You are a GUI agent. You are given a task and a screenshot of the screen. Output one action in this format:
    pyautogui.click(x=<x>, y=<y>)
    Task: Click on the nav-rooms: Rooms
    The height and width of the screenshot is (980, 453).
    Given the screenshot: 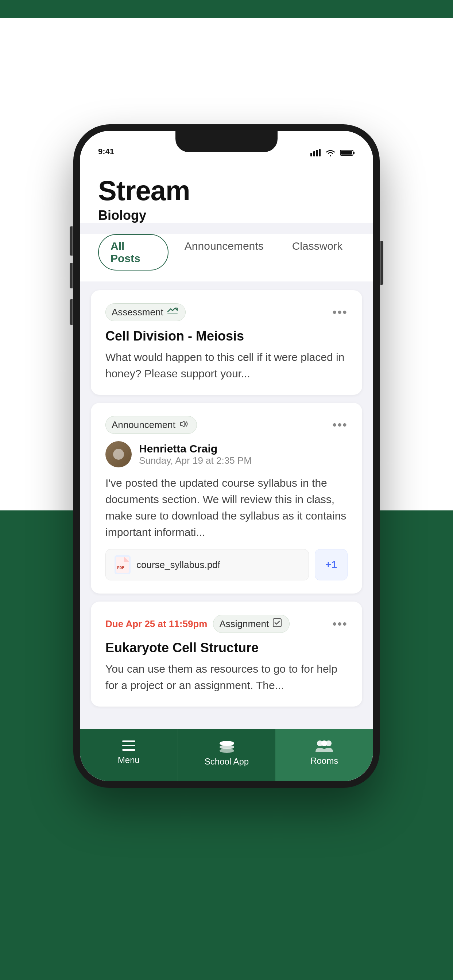 What is the action you would take?
    pyautogui.click(x=324, y=755)
    